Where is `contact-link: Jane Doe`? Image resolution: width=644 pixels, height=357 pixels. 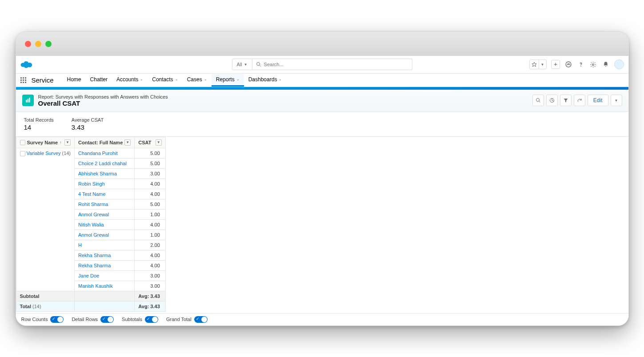 contact-link: Jane Doe is located at coordinates (105, 275).